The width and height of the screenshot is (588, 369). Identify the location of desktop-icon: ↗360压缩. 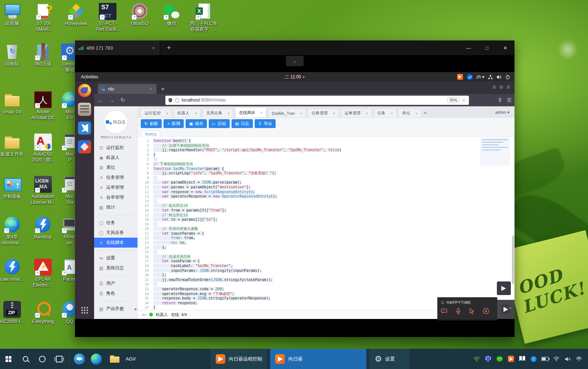
(43, 55).